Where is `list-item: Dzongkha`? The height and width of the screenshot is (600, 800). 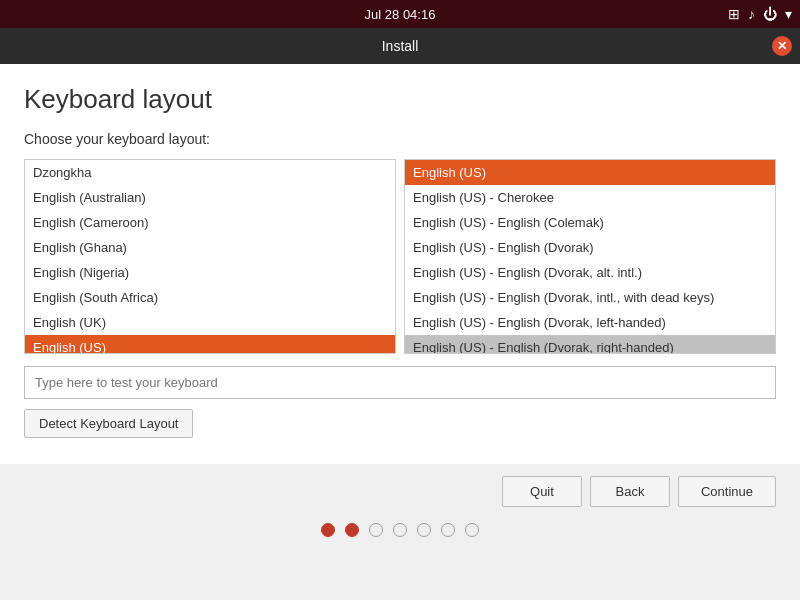
list-item: Dzongkha is located at coordinates (210, 172).